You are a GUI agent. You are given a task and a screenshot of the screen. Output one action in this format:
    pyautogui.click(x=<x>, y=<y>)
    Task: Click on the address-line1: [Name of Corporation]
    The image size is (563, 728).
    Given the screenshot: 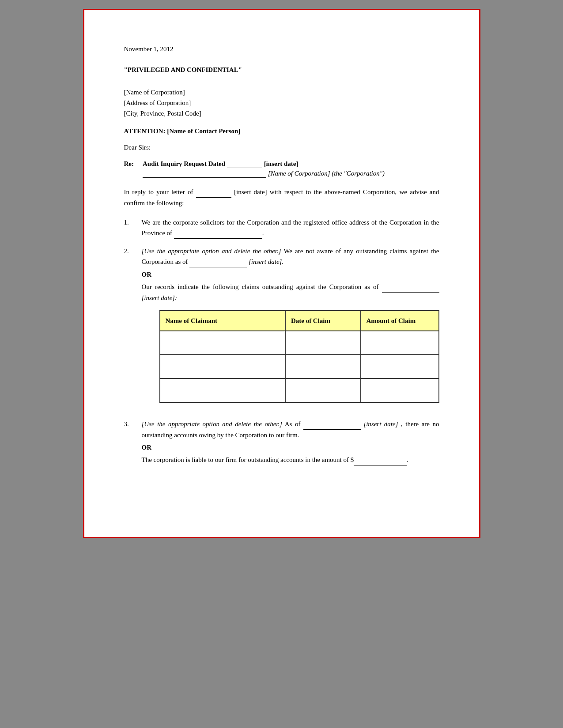 What is the action you would take?
    pyautogui.click(x=282, y=92)
    